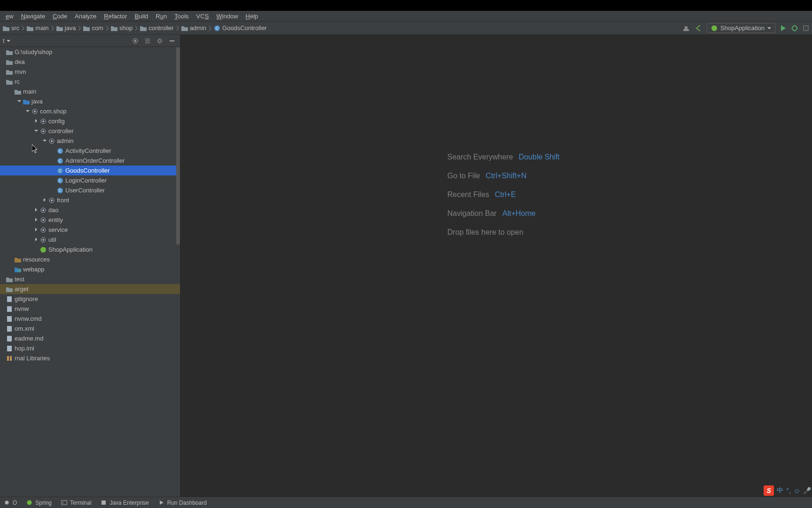  Describe the element at coordinates (116, 16) in the screenshot. I see `menu-refactor: Refactor` at that location.